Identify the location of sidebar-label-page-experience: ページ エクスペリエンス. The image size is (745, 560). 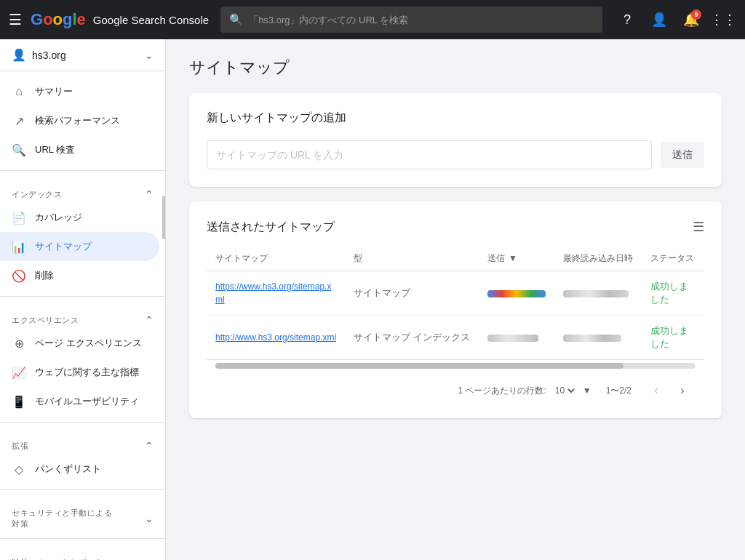
(89, 343).